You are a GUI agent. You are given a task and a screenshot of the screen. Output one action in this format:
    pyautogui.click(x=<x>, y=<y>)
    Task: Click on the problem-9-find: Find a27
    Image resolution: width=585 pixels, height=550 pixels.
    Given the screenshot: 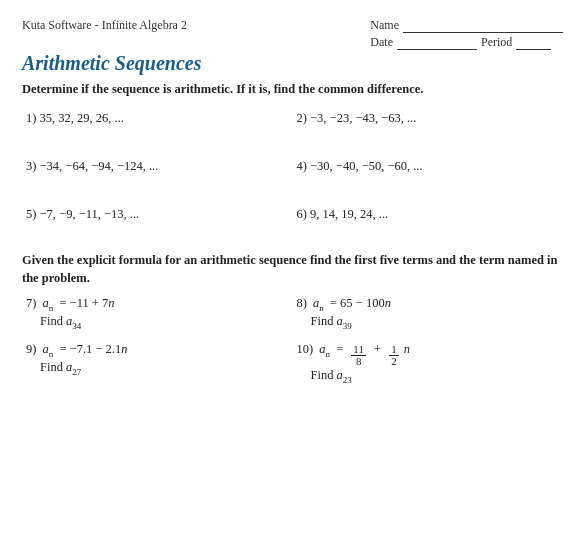 What is the action you would take?
    pyautogui.click(x=162, y=368)
    